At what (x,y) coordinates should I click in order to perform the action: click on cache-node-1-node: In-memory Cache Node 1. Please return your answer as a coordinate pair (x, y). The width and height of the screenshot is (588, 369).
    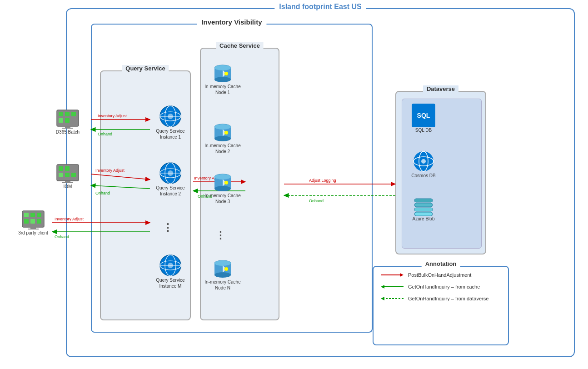
    Looking at the image, I should click on (223, 80).